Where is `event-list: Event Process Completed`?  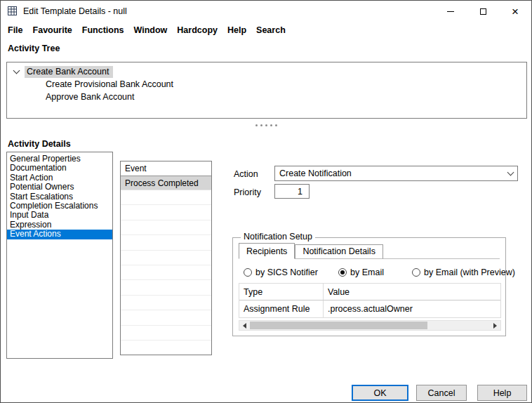
event-list: Event Process Completed is located at coordinates (166, 258).